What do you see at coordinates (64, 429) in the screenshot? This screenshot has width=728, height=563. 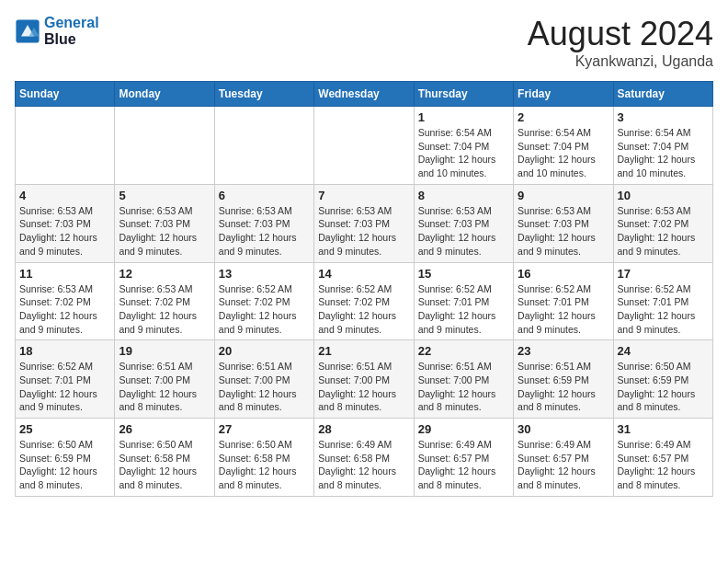 I see `day-number: 25` at bounding box center [64, 429].